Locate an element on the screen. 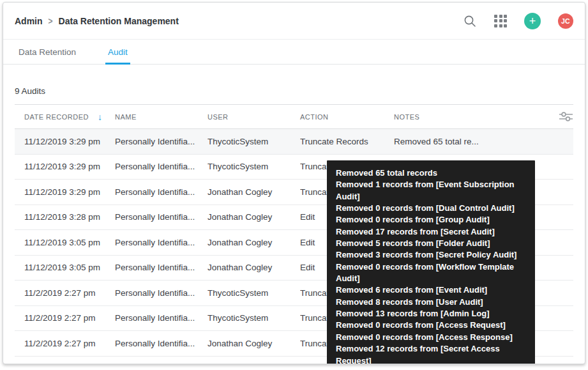 Image resolution: width=588 pixels, height=370 pixels. column-header-label: ACTION is located at coordinates (314, 117).